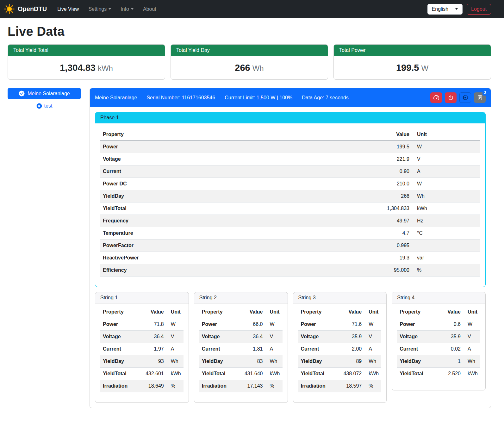  I want to click on sidebar-item-test: test, so click(44, 106).